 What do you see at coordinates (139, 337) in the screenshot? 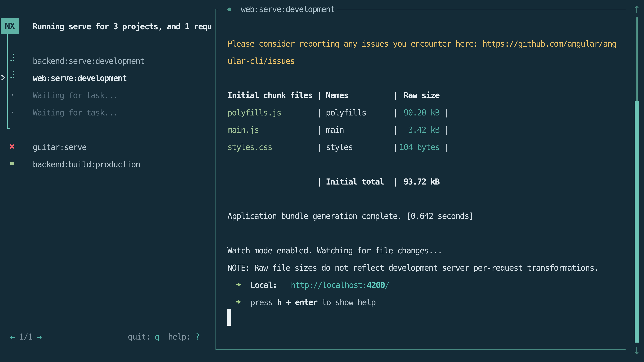
I see `quit-label: quit:` at bounding box center [139, 337].